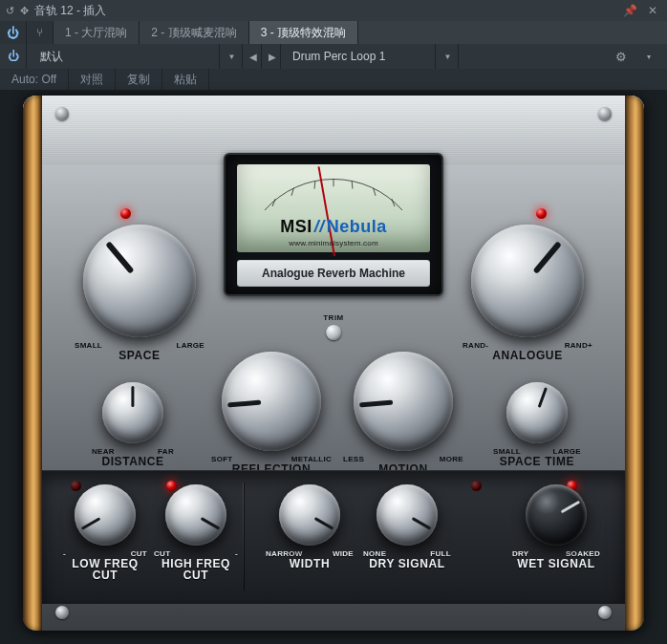 The image size is (667, 644). What do you see at coordinates (272, 56) in the screenshot?
I see `preset-next-button: ▶` at bounding box center [272, 56].